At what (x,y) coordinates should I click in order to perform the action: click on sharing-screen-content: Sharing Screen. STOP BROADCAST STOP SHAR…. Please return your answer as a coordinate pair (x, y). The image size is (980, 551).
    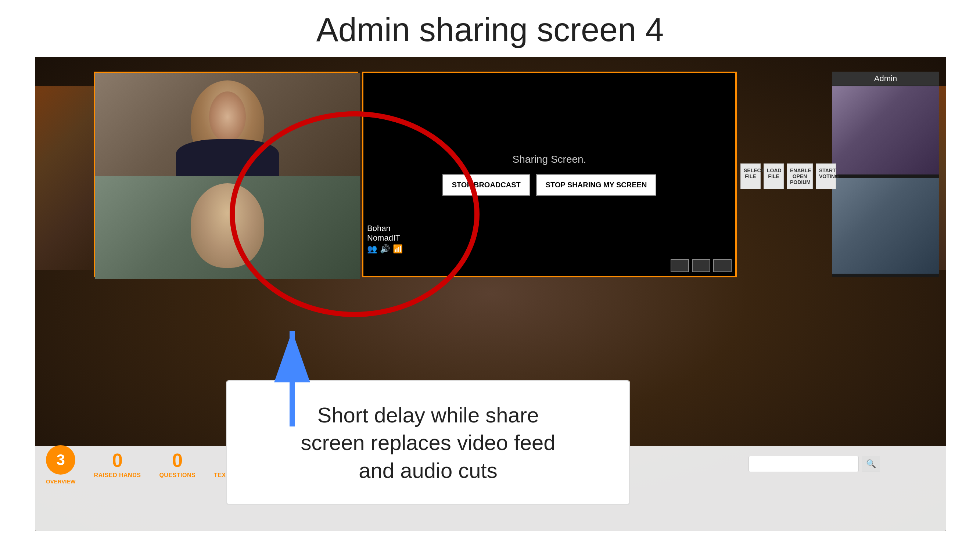
    Looking at the image, I should click on (549, 174).